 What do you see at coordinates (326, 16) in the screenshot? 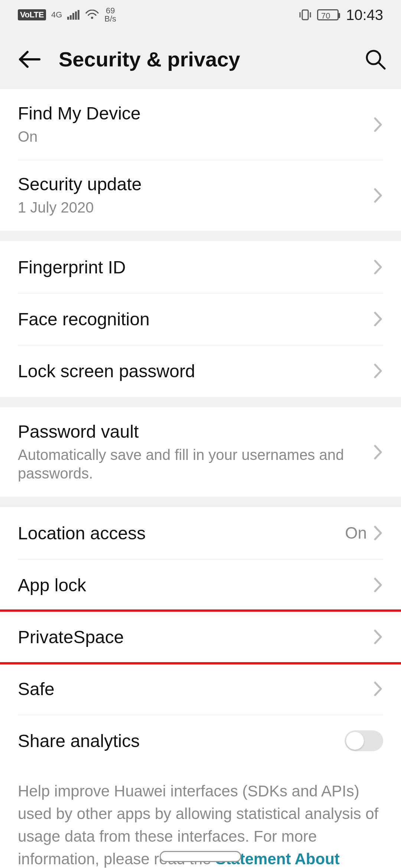
I see `battery-percentage: 70` at bounding box center [326, 16].